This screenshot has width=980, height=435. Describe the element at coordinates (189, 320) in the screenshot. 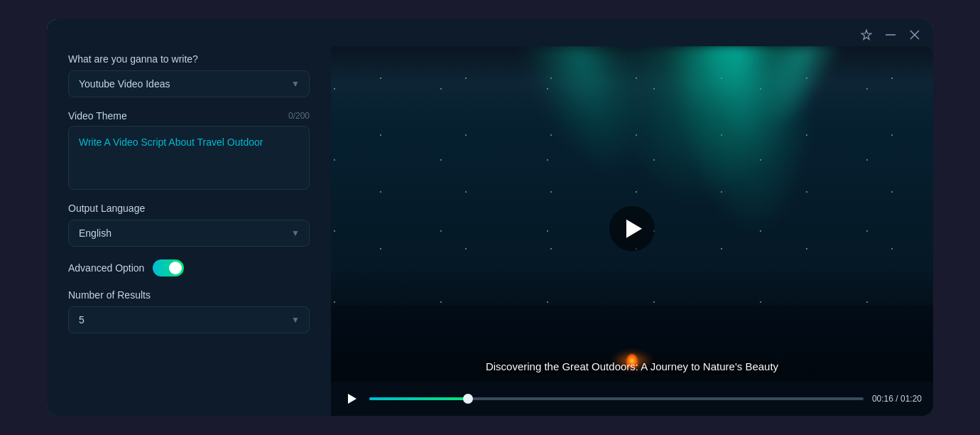

I see `results-select: 1 2 3 4 5 10` at that location.